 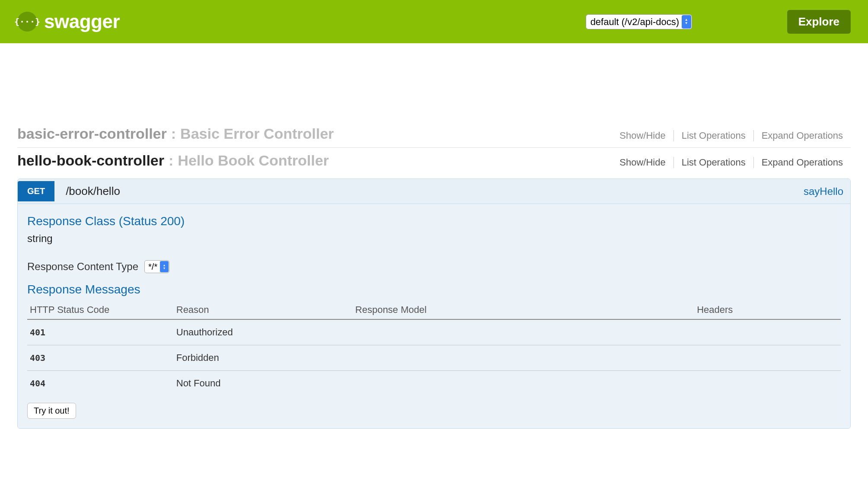 I want to click on content-type-row: Response Content Type */*, so click(x=434, y=267).